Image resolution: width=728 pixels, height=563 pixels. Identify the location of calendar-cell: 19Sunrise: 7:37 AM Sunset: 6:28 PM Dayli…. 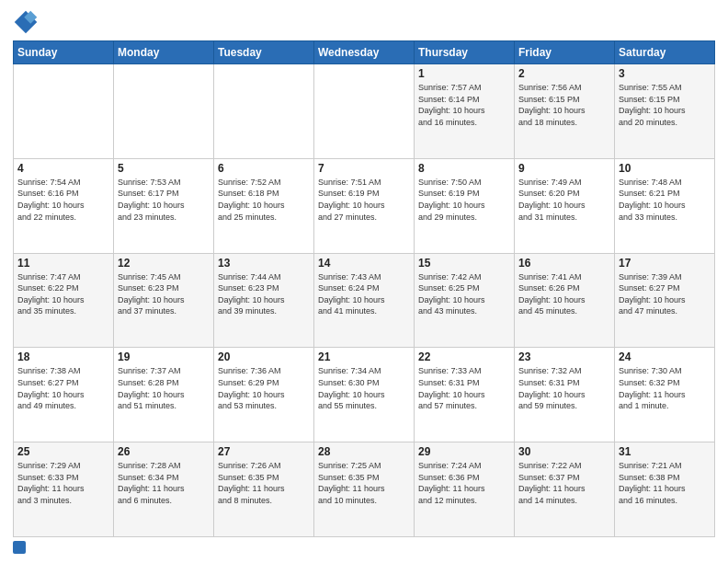
(164, 396).